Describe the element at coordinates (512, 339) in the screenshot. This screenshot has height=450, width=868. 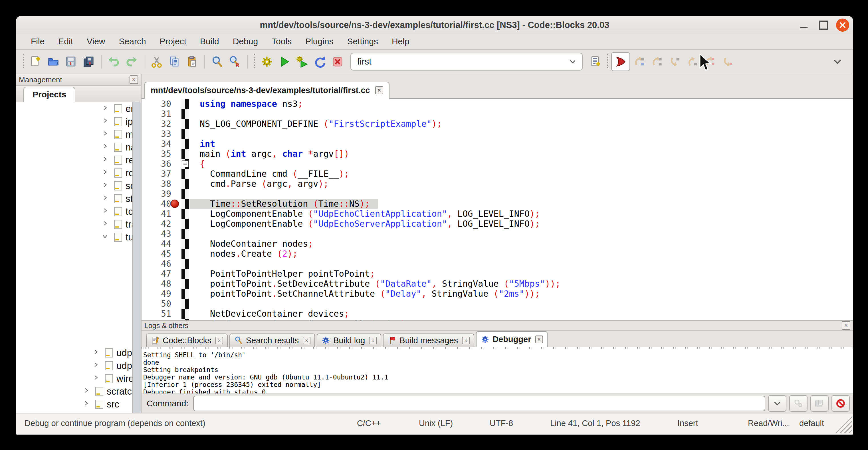
I see `log-tab-debugger: Debugger×` at that location.